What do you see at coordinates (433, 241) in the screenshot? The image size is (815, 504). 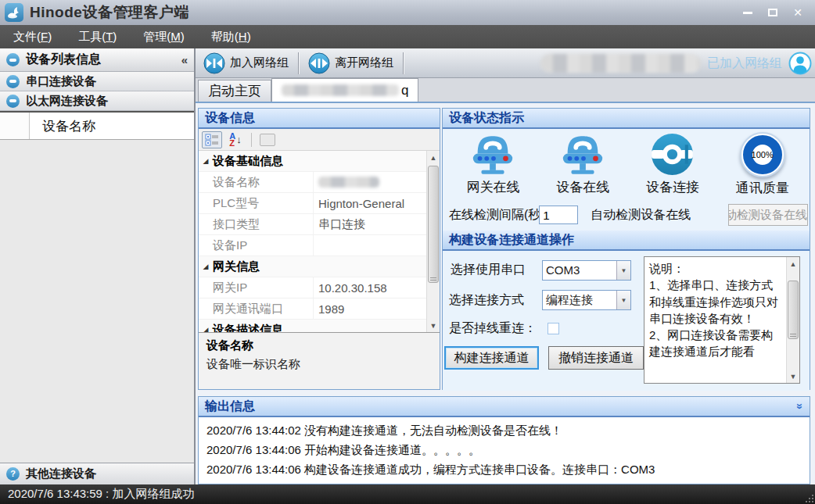 I see `property-grid-scrollbar: ▲ ▼` at bounding box center [433, 241].